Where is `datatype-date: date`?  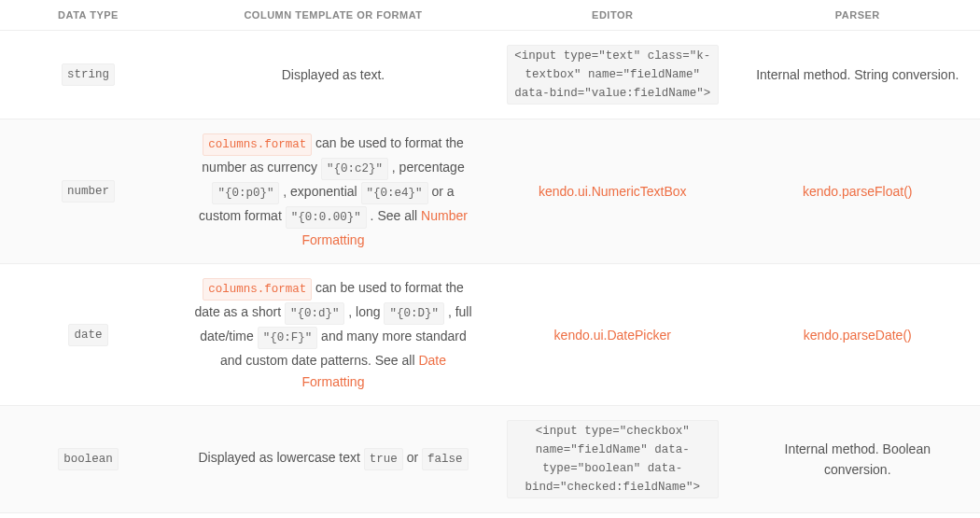 datatype-date: date is located at coordinates (88, 335).